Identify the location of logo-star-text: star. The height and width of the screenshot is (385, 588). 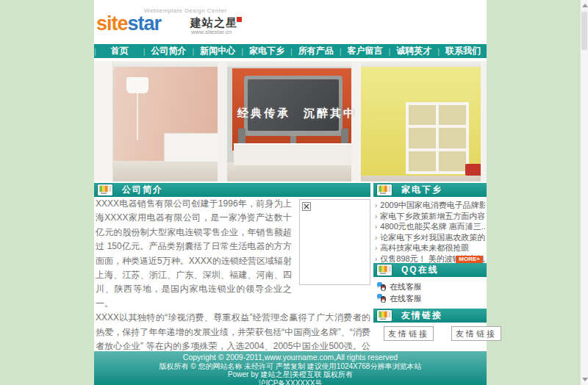
(145, 24).